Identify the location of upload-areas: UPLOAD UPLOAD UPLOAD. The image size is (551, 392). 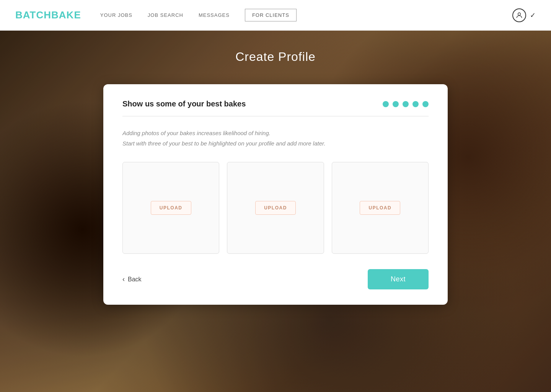
(276, 208).